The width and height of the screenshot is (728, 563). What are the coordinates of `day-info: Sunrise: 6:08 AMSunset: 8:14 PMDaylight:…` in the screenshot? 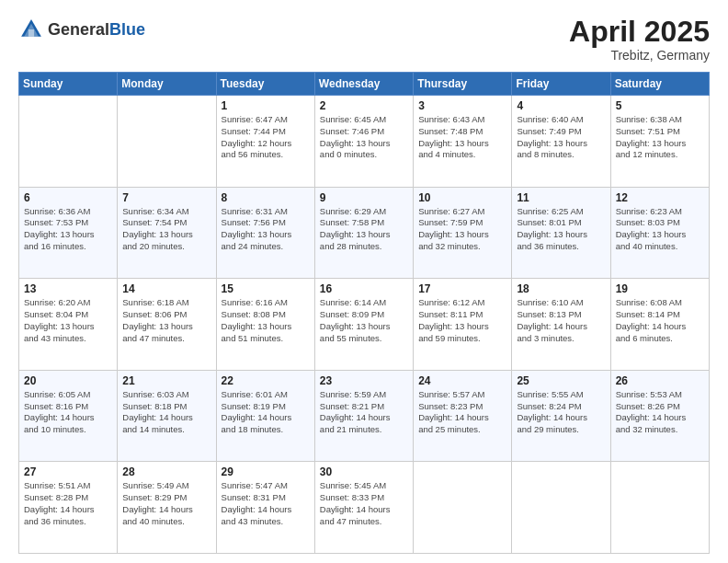 It's located at (660, 320).